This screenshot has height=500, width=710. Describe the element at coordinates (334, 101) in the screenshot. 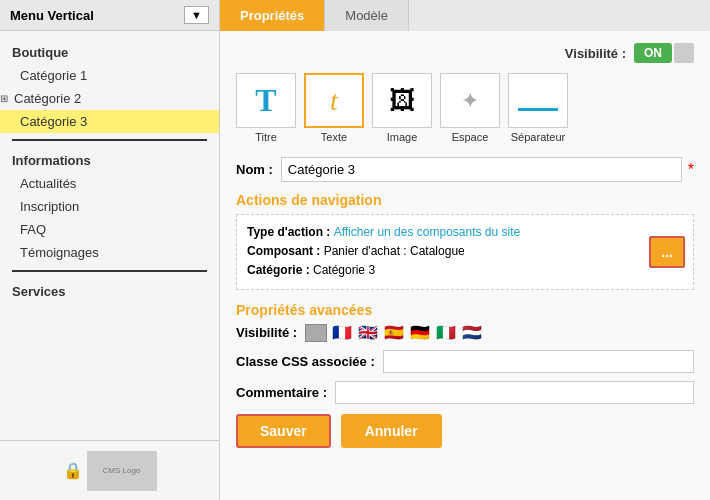

I see `texte-icon: t` at that location.